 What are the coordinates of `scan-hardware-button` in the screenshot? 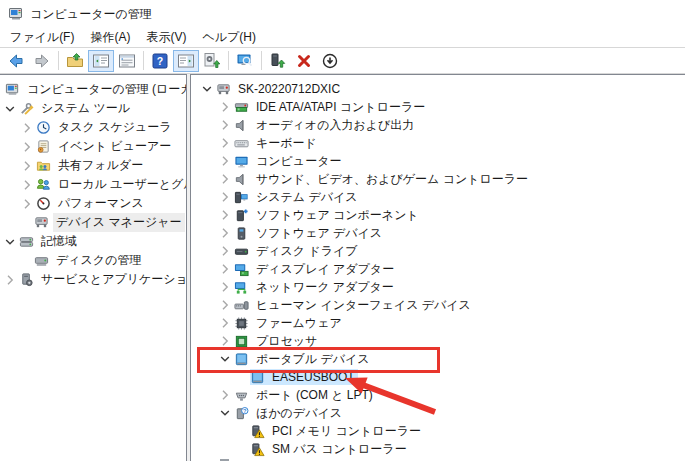 It's located at (245, 61).